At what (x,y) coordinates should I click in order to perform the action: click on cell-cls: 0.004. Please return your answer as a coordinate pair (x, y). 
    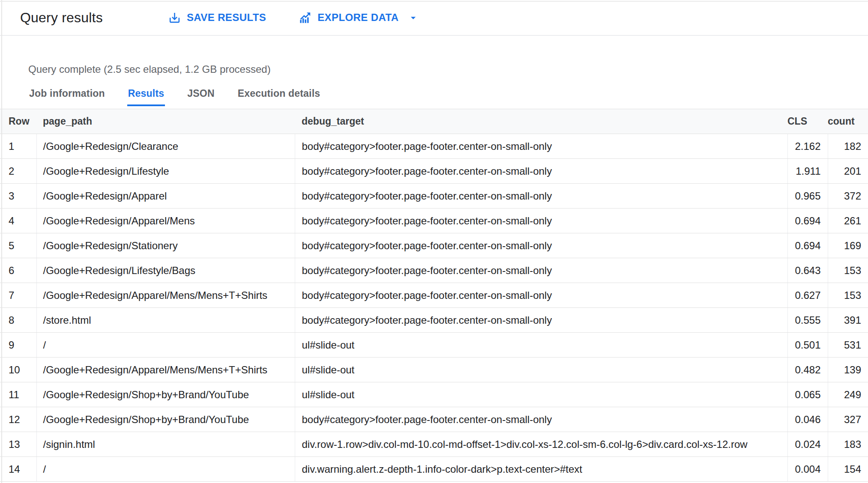
    Looking at the image, I should click on (808, 469).